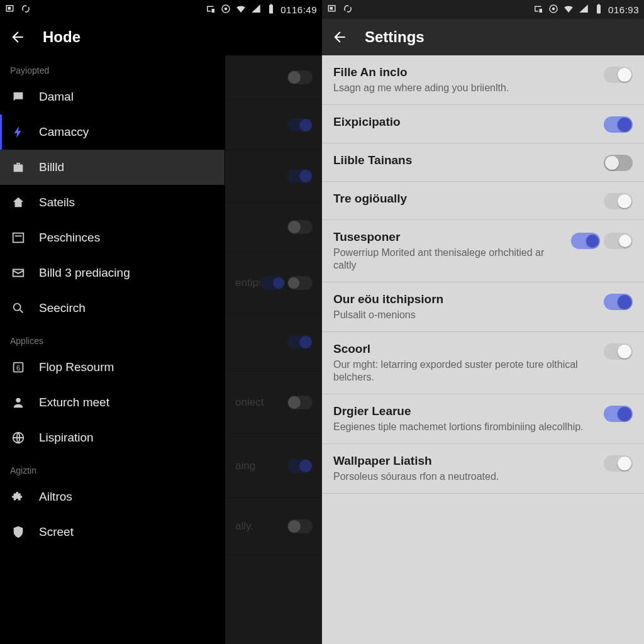  Describe the element at coordinates (483, 201) in the screenshot. I see `setting-row: Tre ogiöually` at that location.